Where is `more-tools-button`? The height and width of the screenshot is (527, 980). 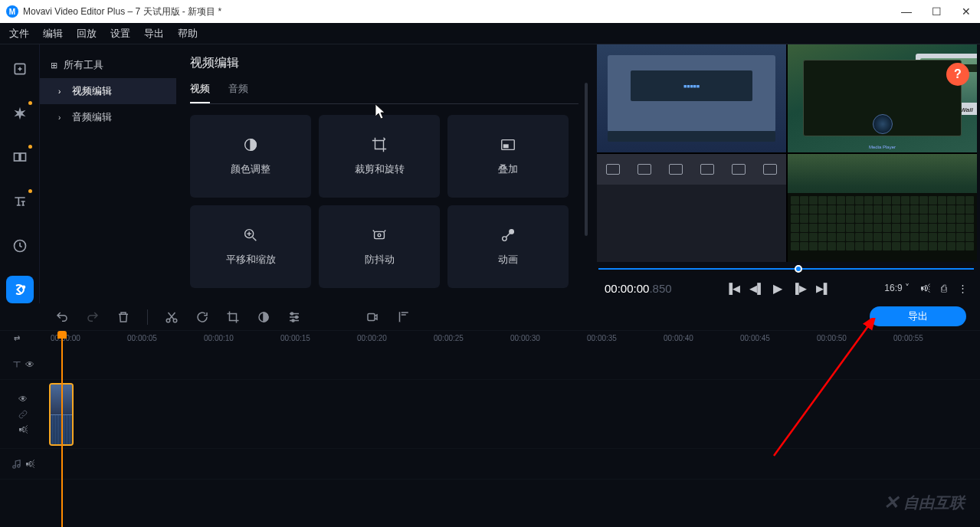
more-tools-button is located at coordinates (20, 290).